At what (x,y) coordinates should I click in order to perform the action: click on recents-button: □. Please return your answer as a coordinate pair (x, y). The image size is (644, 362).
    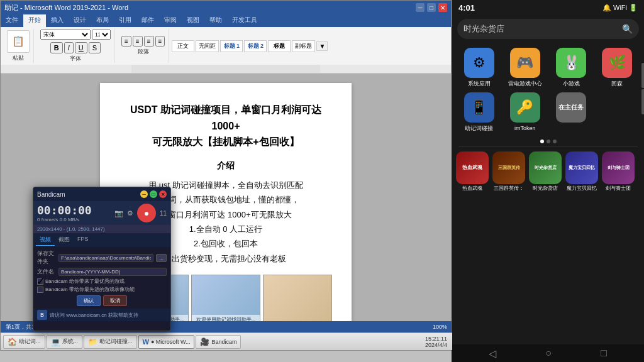
    Looking at the image, I should click on (604, 353).